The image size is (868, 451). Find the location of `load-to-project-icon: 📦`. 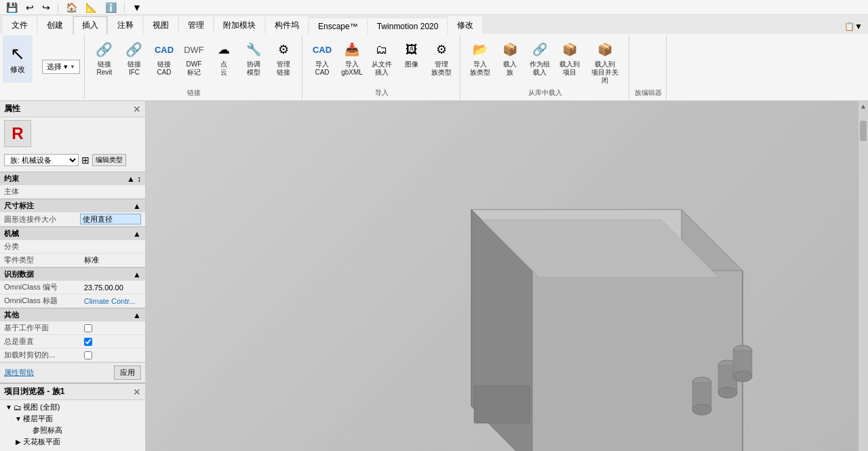

load-to-project-icon: 📦 is located at coordinates (570, 50).